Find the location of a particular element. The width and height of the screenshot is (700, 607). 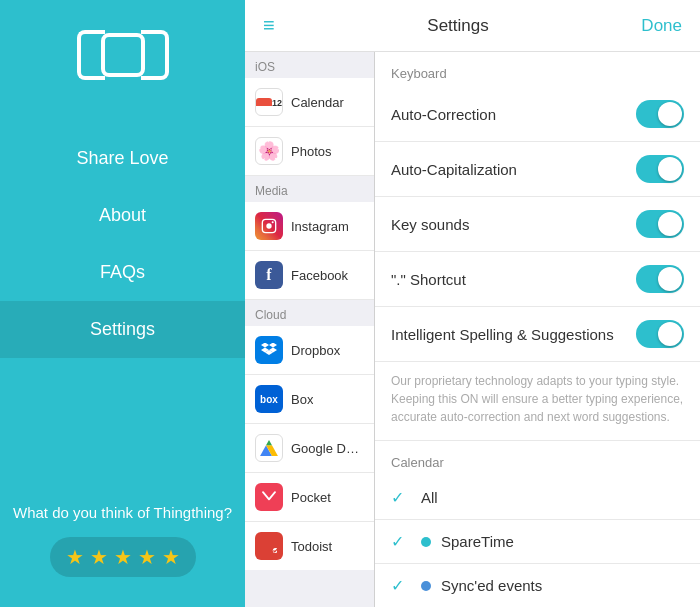

list-item-googledrive: Google D… is located at coordinates (310, 448).